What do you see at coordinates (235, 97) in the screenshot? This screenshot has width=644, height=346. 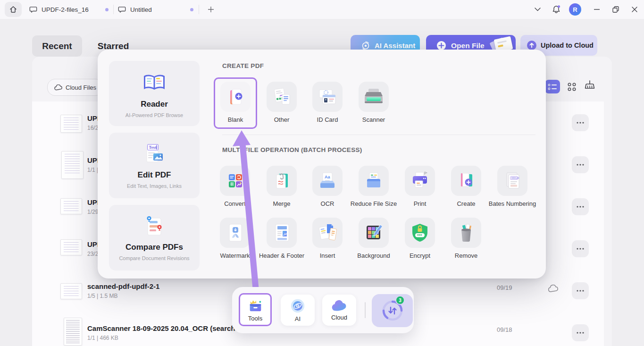 I see `blank-icon` at bounding box center [235, 97].